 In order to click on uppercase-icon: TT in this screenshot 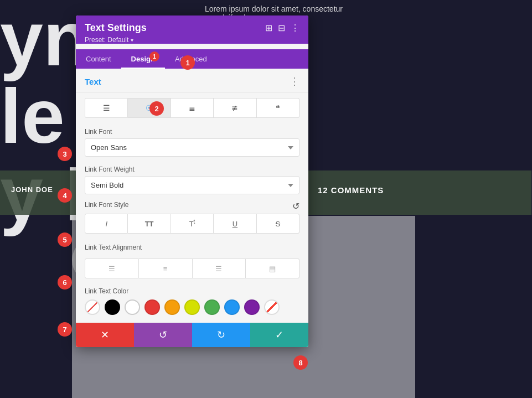, I will do `click(149, 224)`.